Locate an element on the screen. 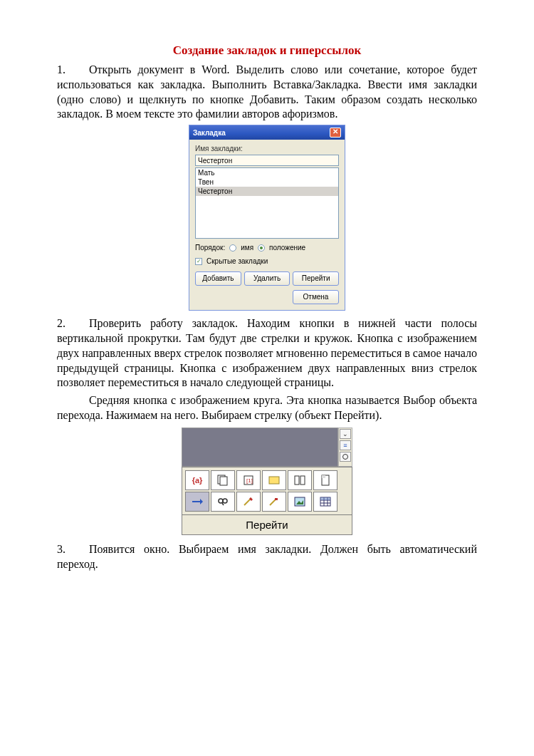 Image resolution: width=534 pixels, height=756 pixels. dialog-titlebar: Закладка ✕ is located at coordinates (267, 133).